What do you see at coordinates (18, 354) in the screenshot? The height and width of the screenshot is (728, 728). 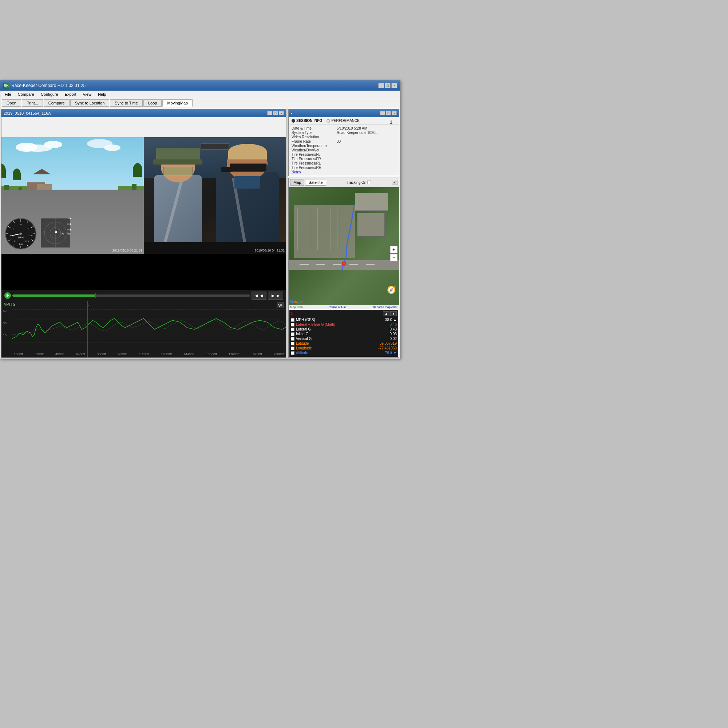 I see `x-label-1600: 1600ft` at bounding box center [18, 354].